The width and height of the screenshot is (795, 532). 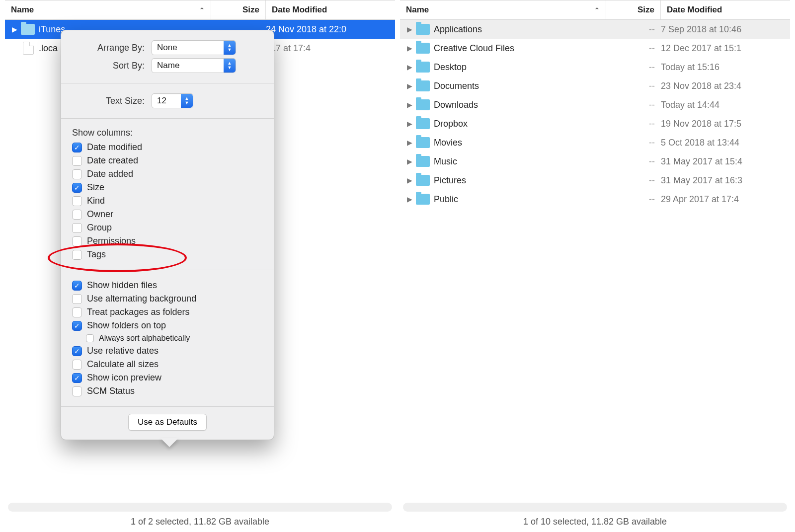 What do you see at coordinates (167, 201) in the screenshot?
I see `checkbox-row: Kind` at bounding box center [167, 201].